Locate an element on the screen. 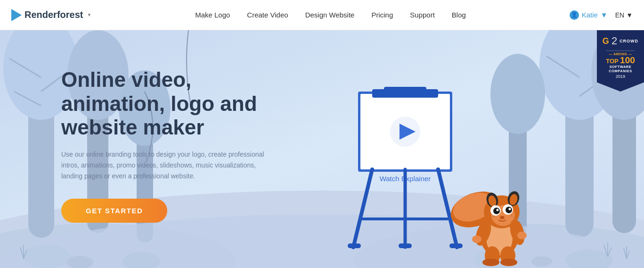  user-icon: 👤 is located at coordinates (574, 15).